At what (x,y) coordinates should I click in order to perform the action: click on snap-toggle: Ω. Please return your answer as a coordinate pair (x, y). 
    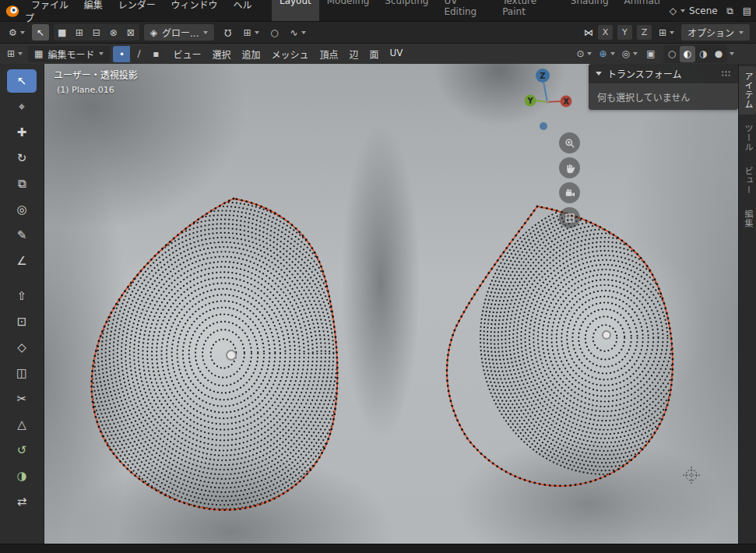
    Looking at the image, I should click on (227, 33).